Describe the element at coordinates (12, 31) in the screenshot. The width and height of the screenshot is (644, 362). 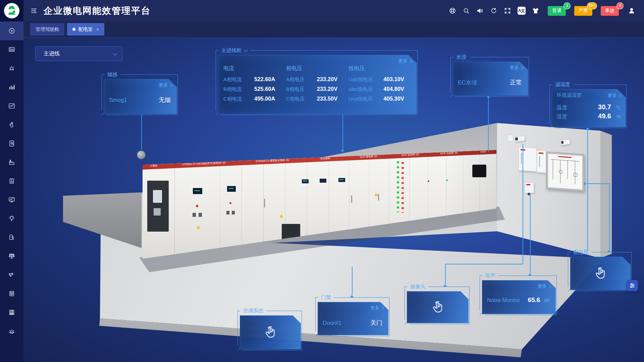
I see `sidebar-item-energy-monitor` at that location.